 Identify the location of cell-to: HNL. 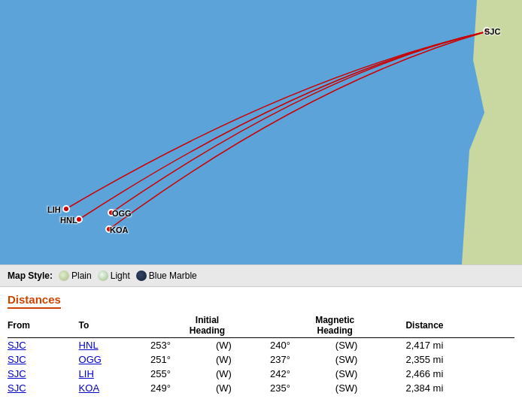
(114, 346).